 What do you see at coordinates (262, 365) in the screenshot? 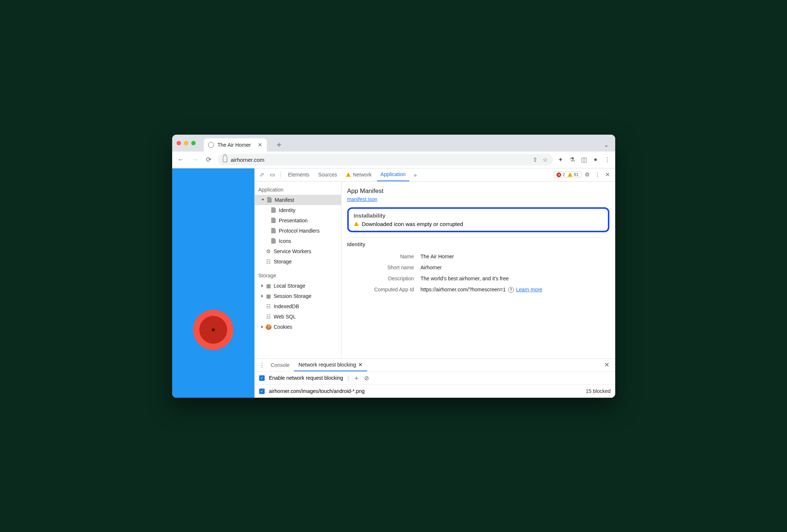
I see `drawer-menu-icon: ⋮` at bounding box center [262, 365].